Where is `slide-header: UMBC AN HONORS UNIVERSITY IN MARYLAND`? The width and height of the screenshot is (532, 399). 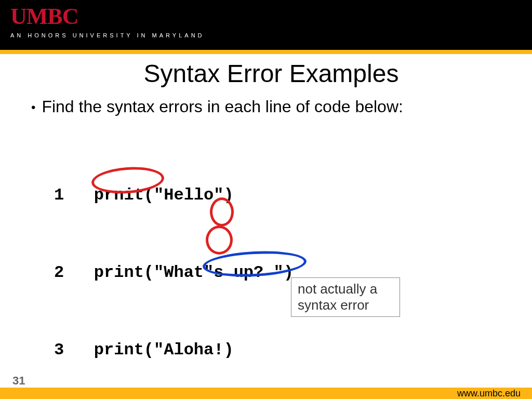 slide-header: UMBC AN HONORS UNIVERSITY IN MARYLAND is located at coordinates (266, 25).